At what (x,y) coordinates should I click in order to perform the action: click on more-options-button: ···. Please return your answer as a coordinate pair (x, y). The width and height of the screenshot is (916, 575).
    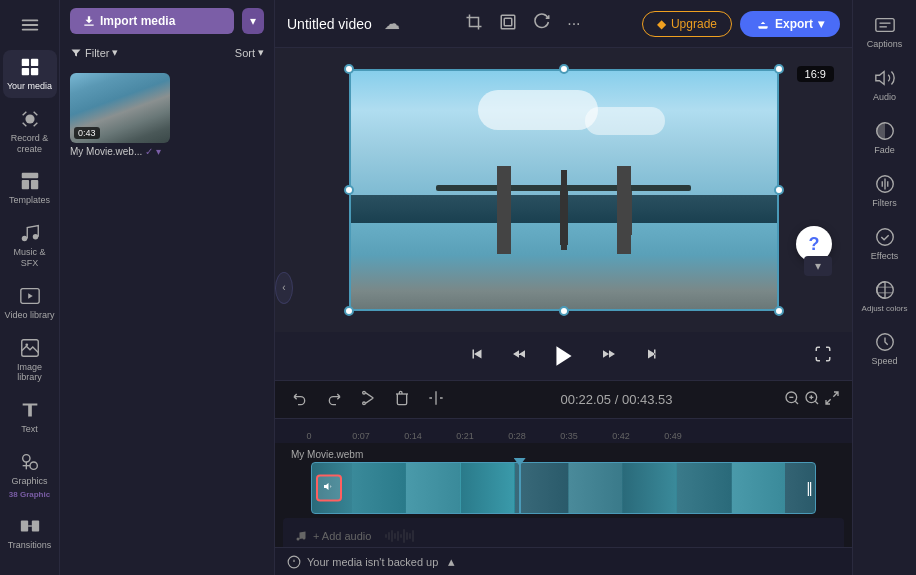
    Looking at the image, I should click on (574, 24).